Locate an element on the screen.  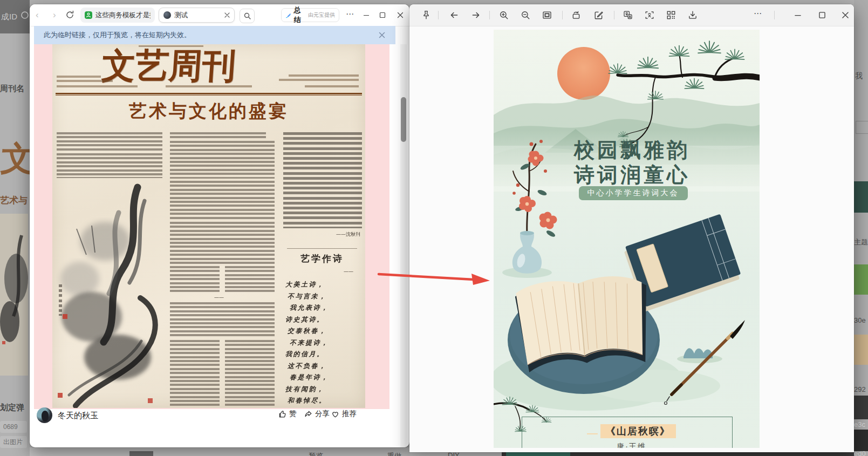
like-label: 赞 is located at coordinates (293, 414).